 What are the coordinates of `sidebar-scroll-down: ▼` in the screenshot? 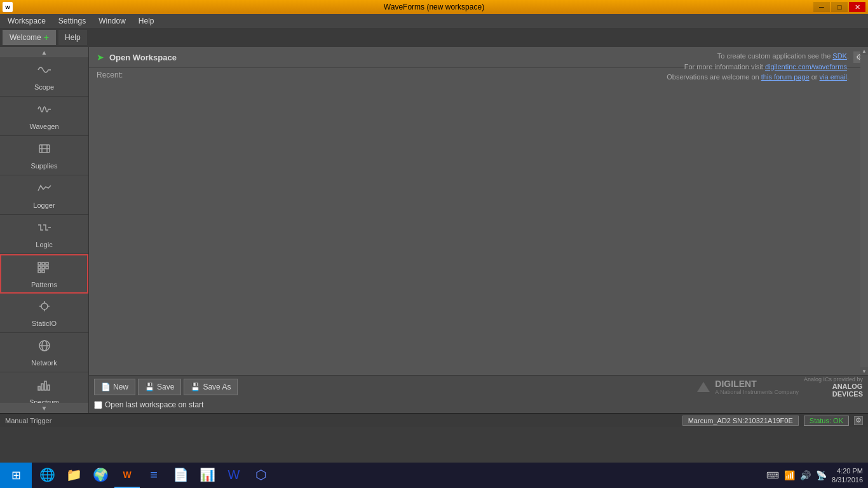 It's located at (44, 408).